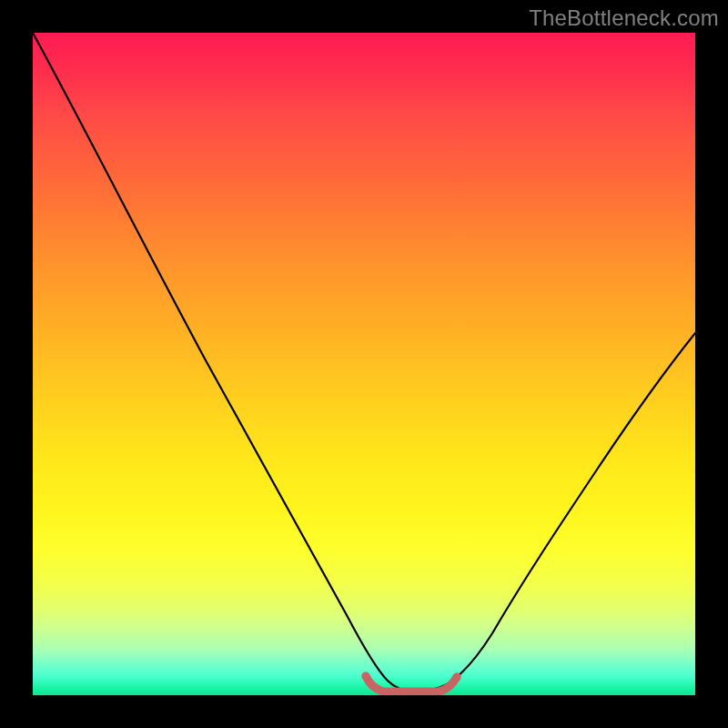  What do you see at coordinates (411, 684) in the screenshot?
I see `sweet-spot-marker` at bounding box center [411, 684].